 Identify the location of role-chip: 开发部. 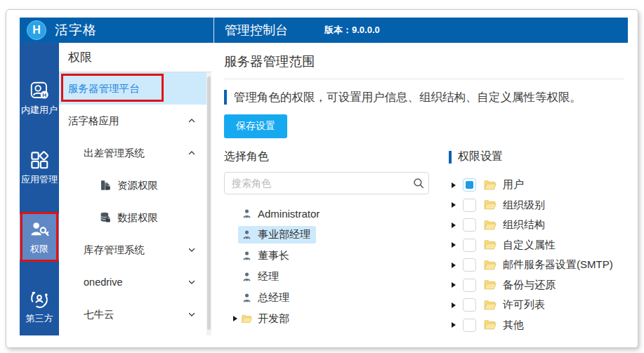
(267, 319).